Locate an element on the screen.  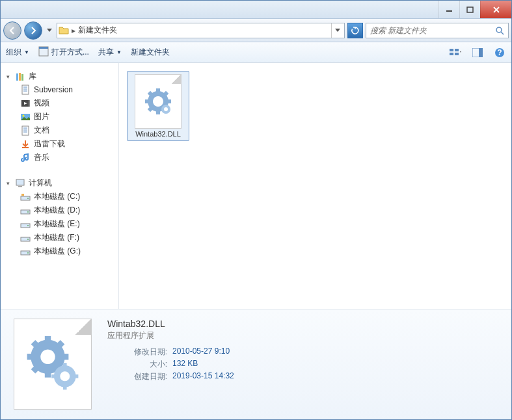
download-icon is located at coordinates (25, 144).